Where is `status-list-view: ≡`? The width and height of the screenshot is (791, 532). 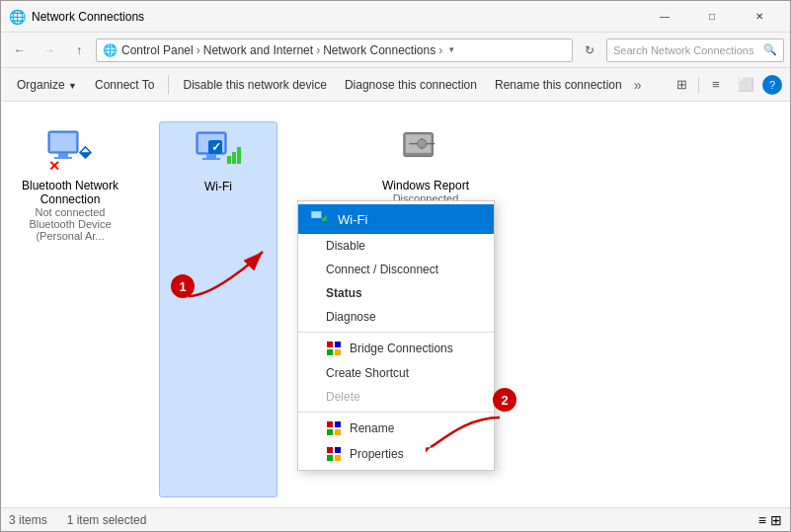 status-list-view: ≡ is located at coordinates (762, 520).